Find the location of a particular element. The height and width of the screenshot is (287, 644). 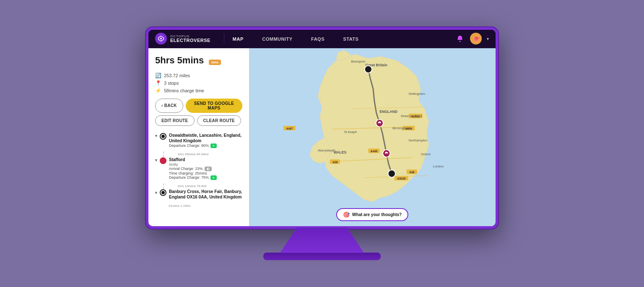

stafford-pin-icon is located at coordinates (163, 161).